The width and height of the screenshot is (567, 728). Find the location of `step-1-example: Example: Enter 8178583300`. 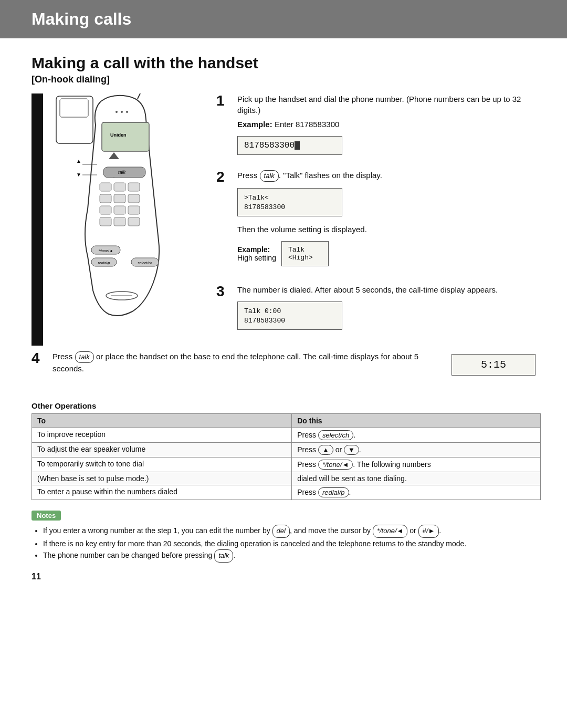

step-1-example: Example: Enter 8178583300 is located at coordinates (389, 124).